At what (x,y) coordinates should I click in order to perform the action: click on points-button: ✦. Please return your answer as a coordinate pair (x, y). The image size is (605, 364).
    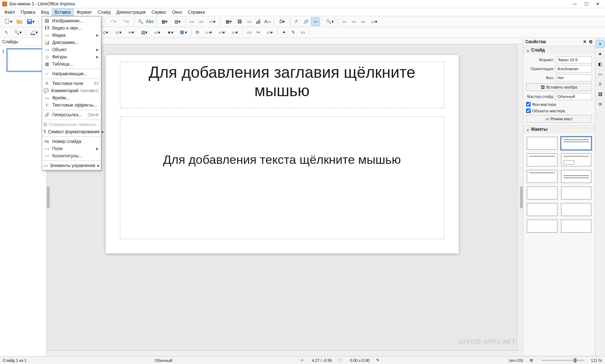
    Looking at the image, I should click on (284, 32).